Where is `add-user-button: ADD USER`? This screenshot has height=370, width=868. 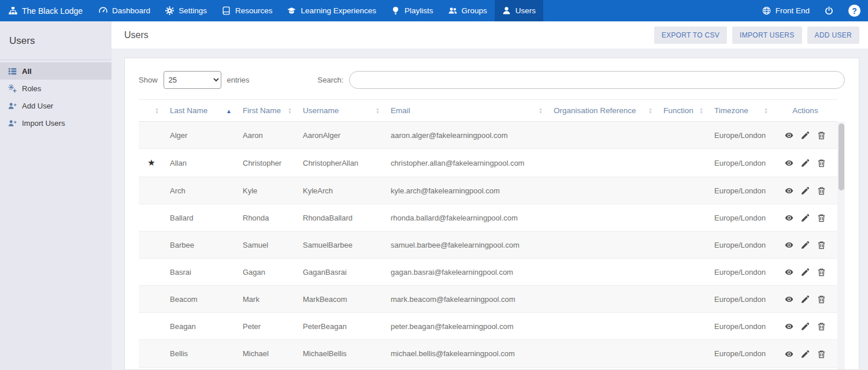
add-user-button: ADD USER is located at coordinates (833, 35).